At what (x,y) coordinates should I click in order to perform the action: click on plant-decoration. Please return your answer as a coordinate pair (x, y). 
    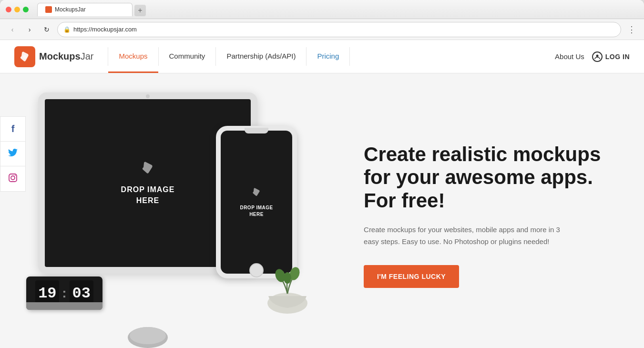
    Looking at the image, I should click on (287, 290).